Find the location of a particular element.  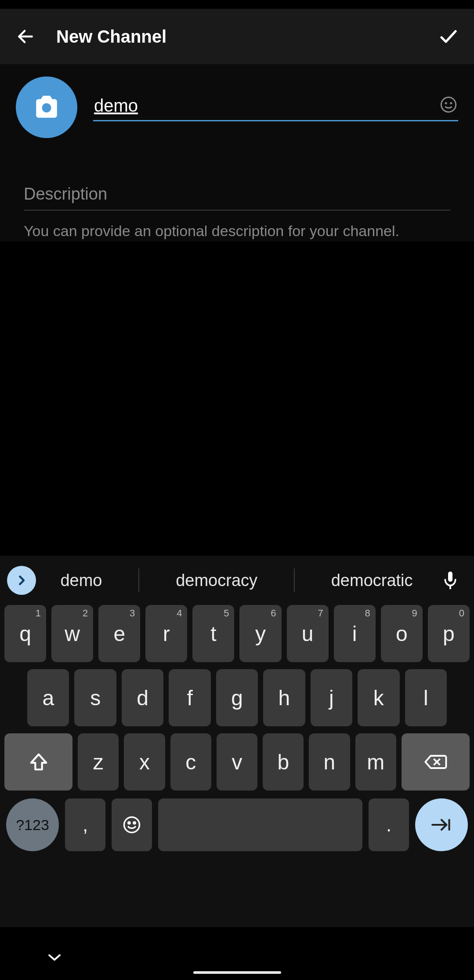

mic-icon is located at coordinates (450, 580).